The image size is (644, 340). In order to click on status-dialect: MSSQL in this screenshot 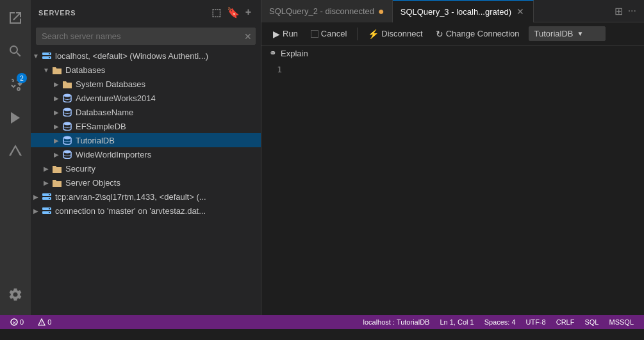, I will do `click(622, 322)`.